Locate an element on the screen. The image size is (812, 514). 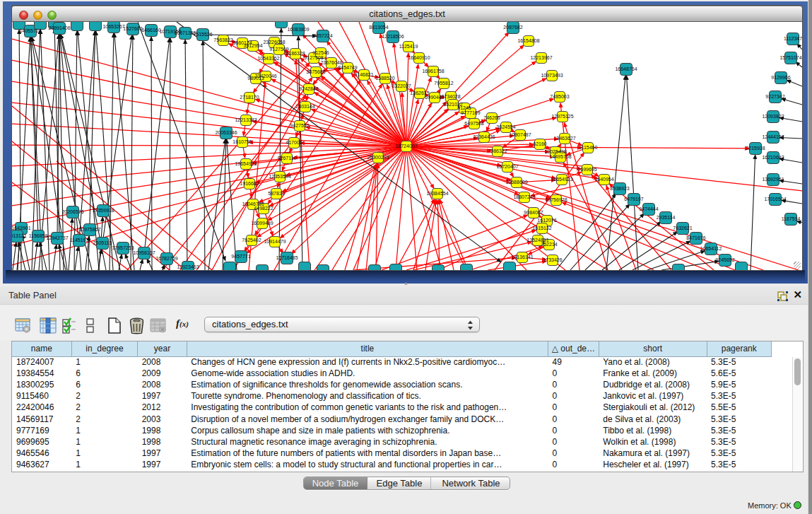
svg-text: 7357224 is located at coordinates (322, 35).